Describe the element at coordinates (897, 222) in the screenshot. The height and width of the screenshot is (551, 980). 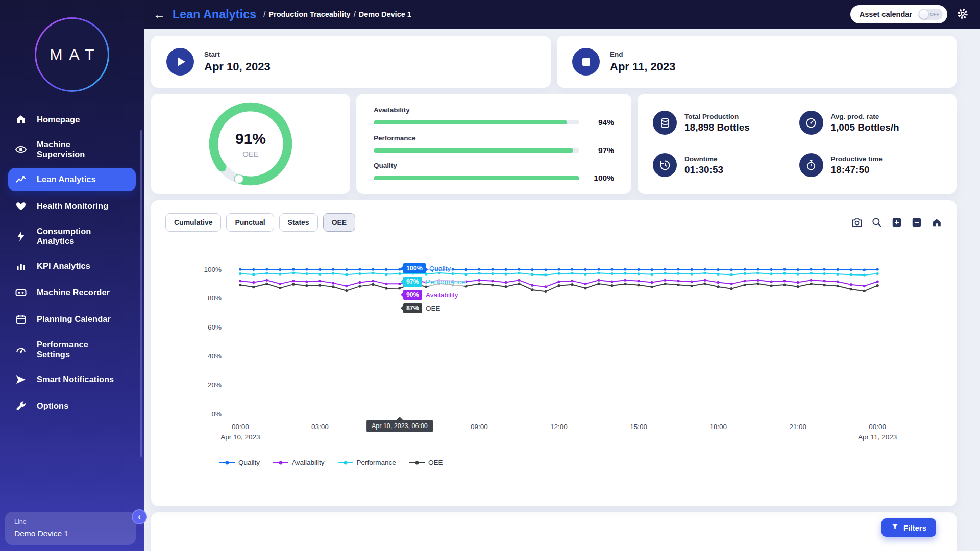
I see `zoom-in-icon` at that location.